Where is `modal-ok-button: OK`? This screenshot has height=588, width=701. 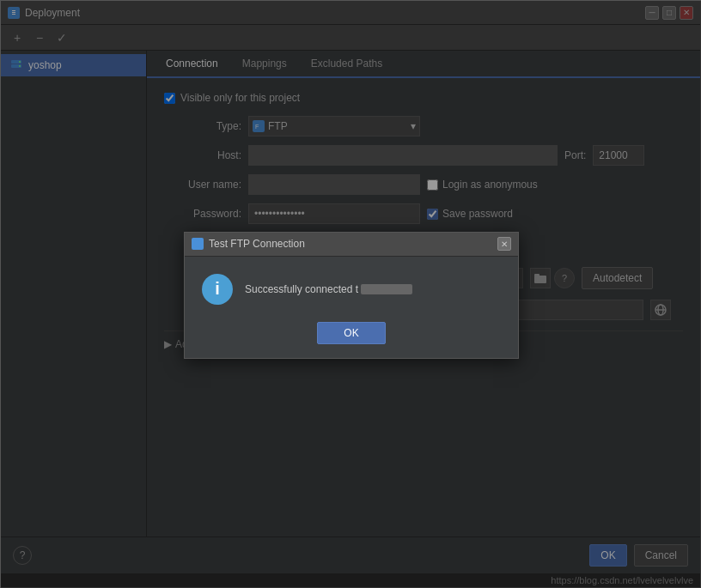
modal-ok-button: OK is located at coordinates (351, 333).